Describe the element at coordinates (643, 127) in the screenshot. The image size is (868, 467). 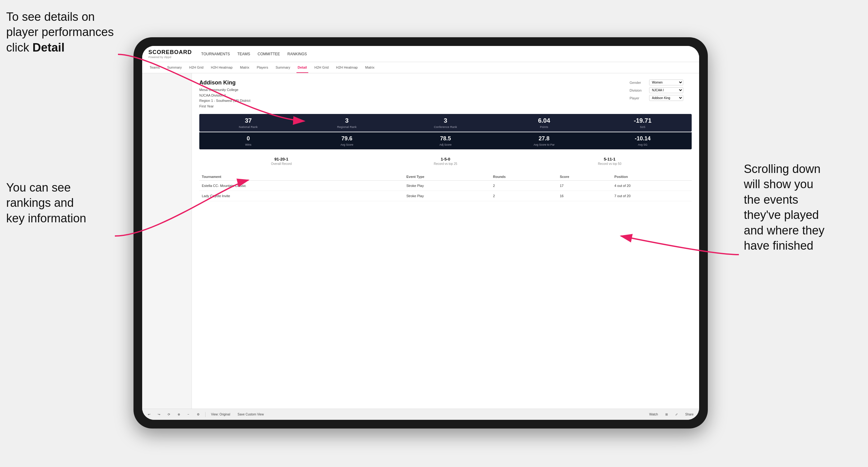
I see `stat-sos-label: SoS` at that location.